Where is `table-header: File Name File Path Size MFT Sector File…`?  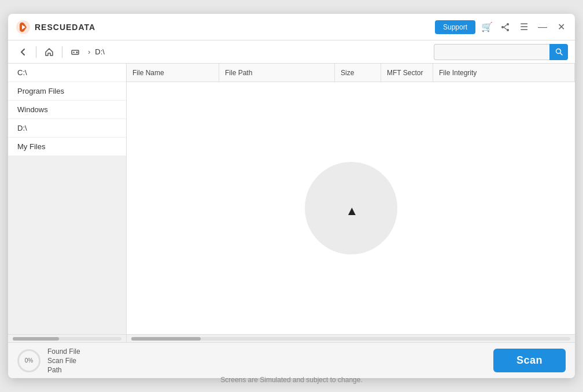 table-header: File Name File Path Size MFT Sector File… is located at coordinates (350, 73).